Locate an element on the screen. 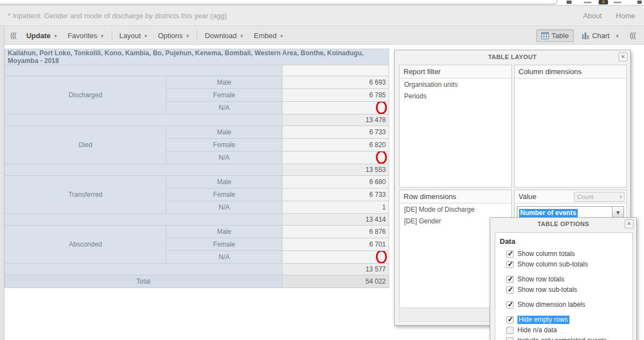  download-button: Download ▼ is located at coordinates (224, 35).